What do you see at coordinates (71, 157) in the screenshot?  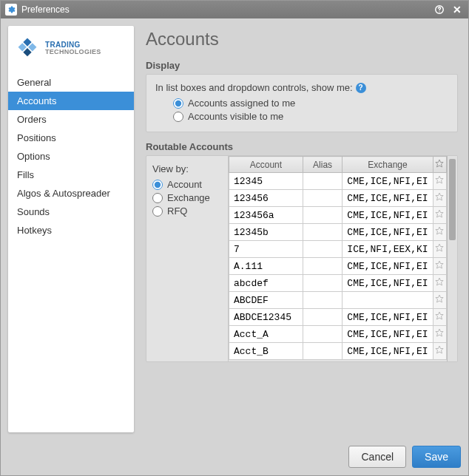 I see `sidebar-item-options: Options` at bounding box center [71, 157].